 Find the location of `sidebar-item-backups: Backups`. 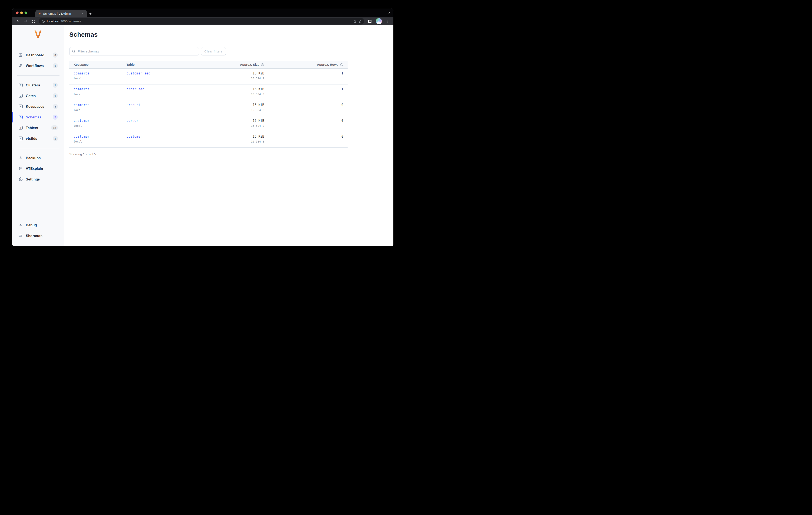

sidebar-item-backups: Backups is located at coordinates (38, 158).